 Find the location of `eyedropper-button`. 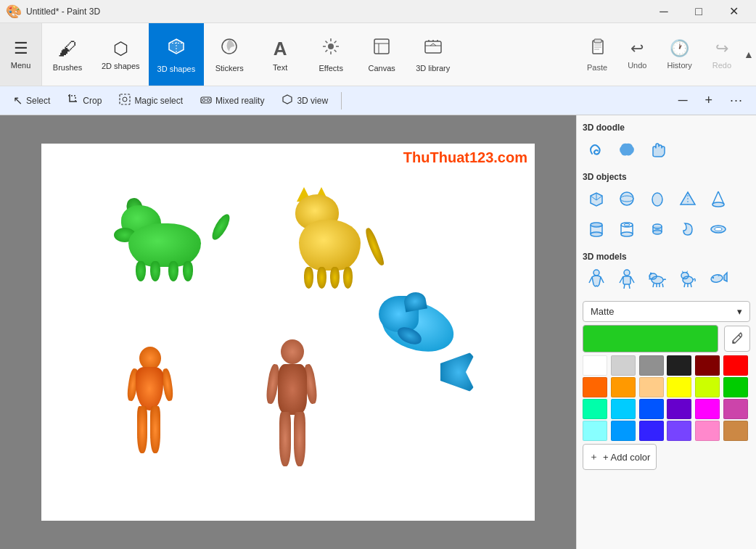

eyedropper-button is located at coordinates (737, 339).